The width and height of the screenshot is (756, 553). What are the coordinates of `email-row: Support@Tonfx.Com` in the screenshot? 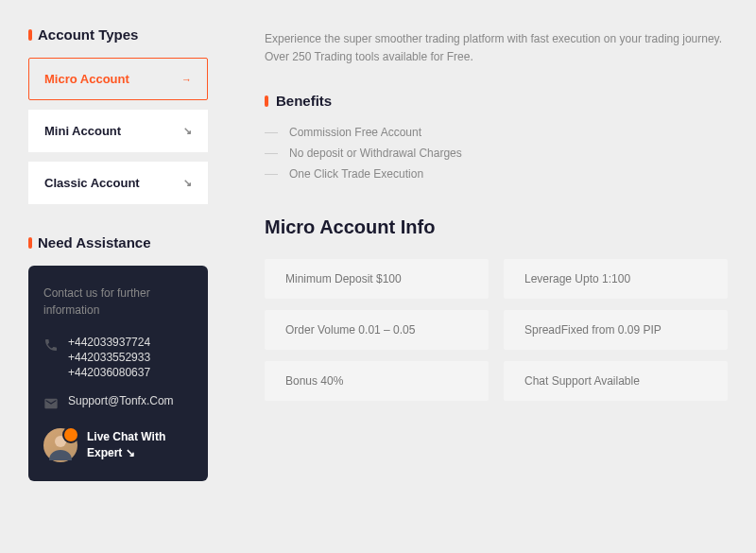 It's located at (118, 403).